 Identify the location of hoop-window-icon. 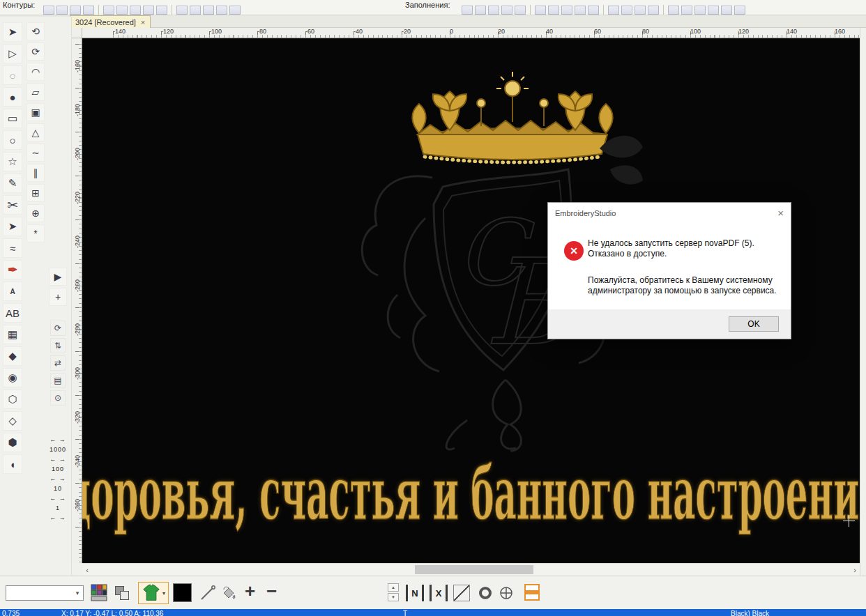
(532, 592).